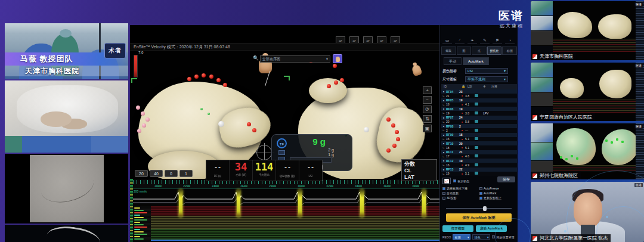  I want to click on map-footer-button: 40, so click(156, 173).